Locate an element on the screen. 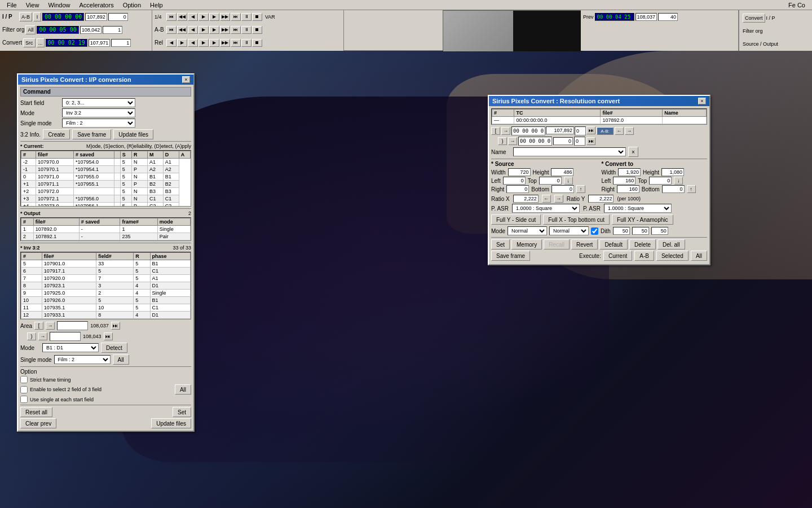  btn-set-res: Set is located at coordinates (501, 244).